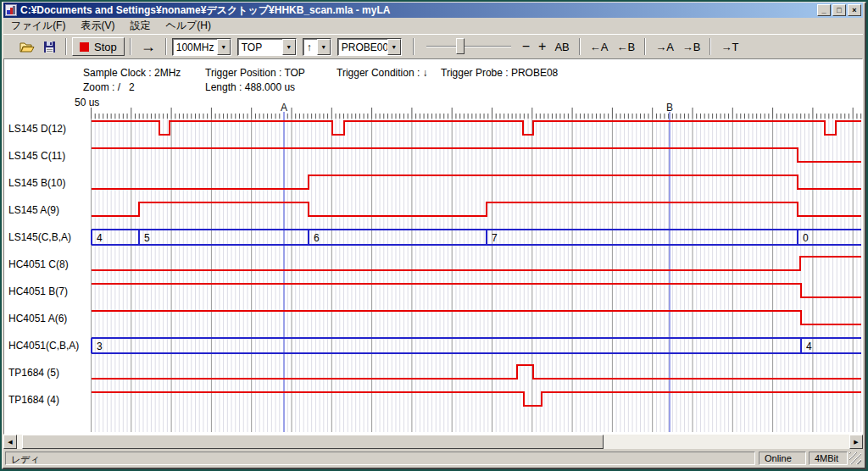 This screenshot has width=868, height=471. Describe the element at coordinates (460, 46) in the screenshot. I see `slider-thumb` at that location.